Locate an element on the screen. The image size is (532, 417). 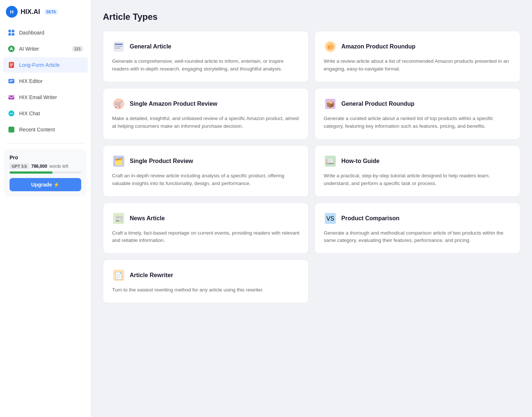
hix-email-icon is located at coordinates (11, 97).